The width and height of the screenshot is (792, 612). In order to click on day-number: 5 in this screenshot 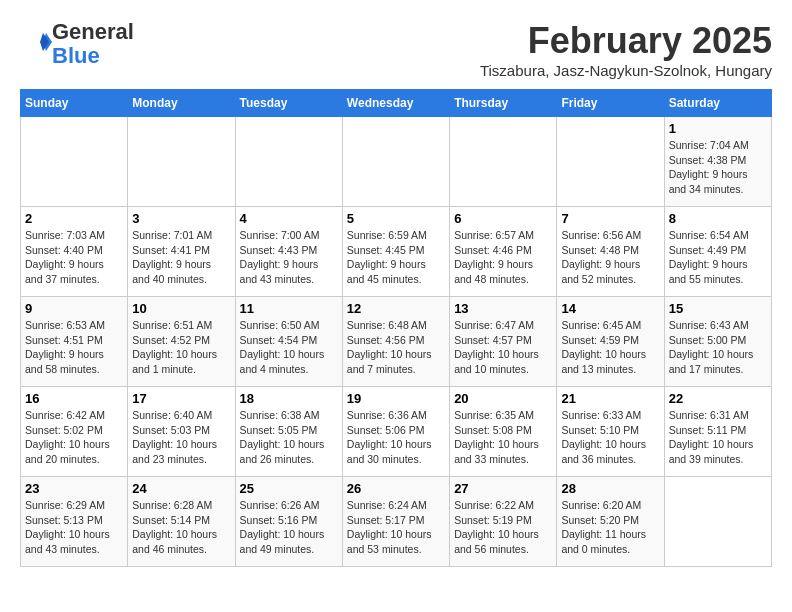, I will do `click(396, 218)`.